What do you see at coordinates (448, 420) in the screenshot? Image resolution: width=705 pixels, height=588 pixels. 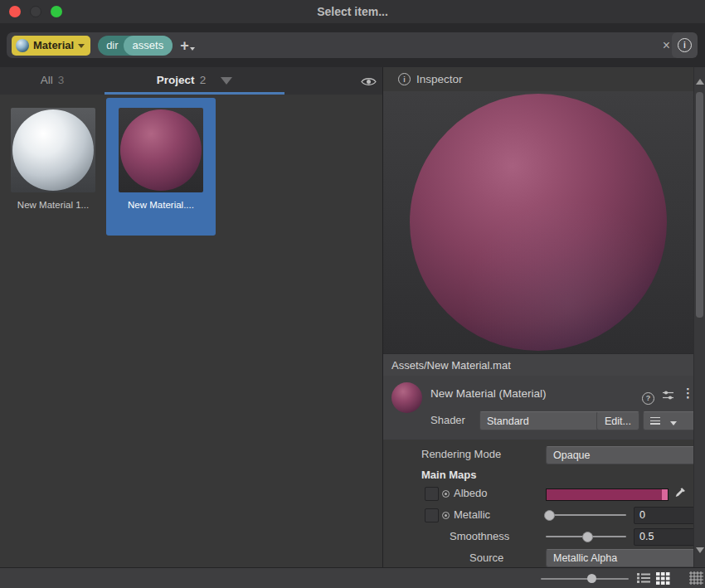 I see `shader-label: Shader` at bounding box center [448, 420].